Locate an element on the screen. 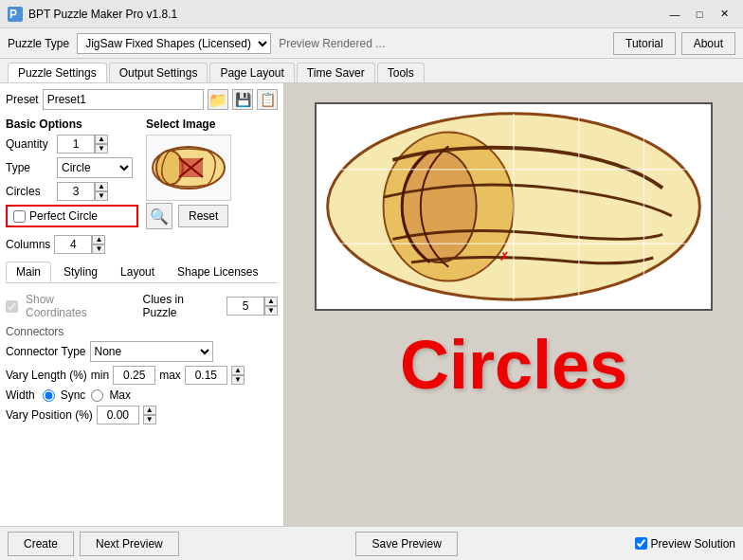  preset-label: Preset is located at coordinates (23, 99).